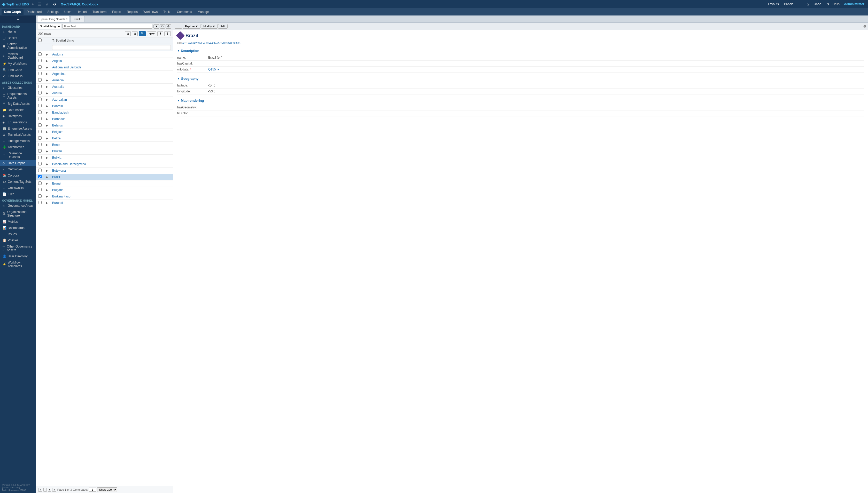 This screenshot has height=493, width=868. Describe the element at coordinates (104, 132) in the screenshot. I see `table-row: ▶ Belgium` at that location.